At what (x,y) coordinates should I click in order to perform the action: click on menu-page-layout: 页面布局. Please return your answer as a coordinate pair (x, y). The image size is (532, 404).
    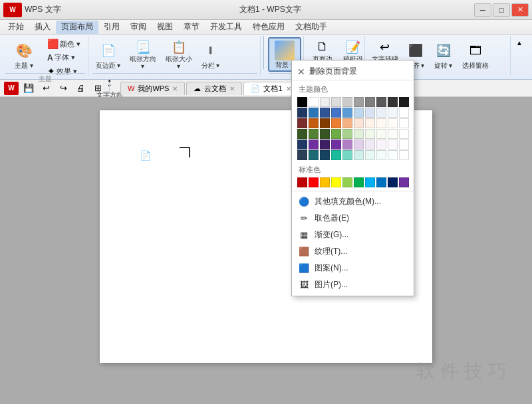
    Looking at the image, I should click on (77, 27).